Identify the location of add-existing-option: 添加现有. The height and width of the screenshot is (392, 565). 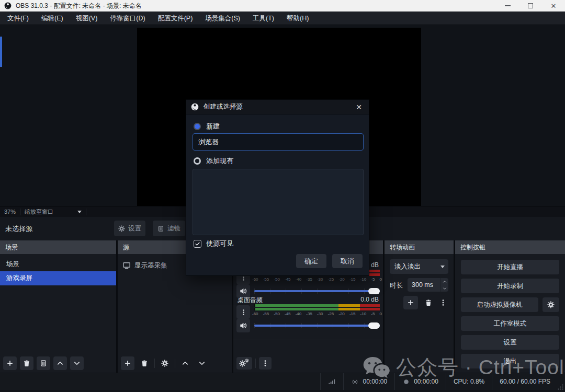
(213, 161).